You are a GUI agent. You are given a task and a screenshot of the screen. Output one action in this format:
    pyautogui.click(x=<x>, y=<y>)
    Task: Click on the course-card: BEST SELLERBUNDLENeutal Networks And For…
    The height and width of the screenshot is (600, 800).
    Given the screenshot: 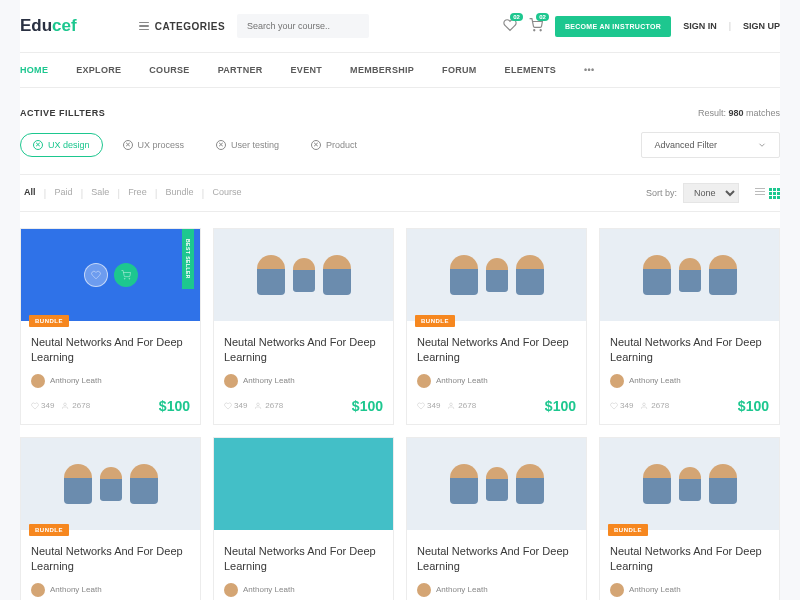 What is the action you would take?
    pyautogui.click(x=110, y=326)
    